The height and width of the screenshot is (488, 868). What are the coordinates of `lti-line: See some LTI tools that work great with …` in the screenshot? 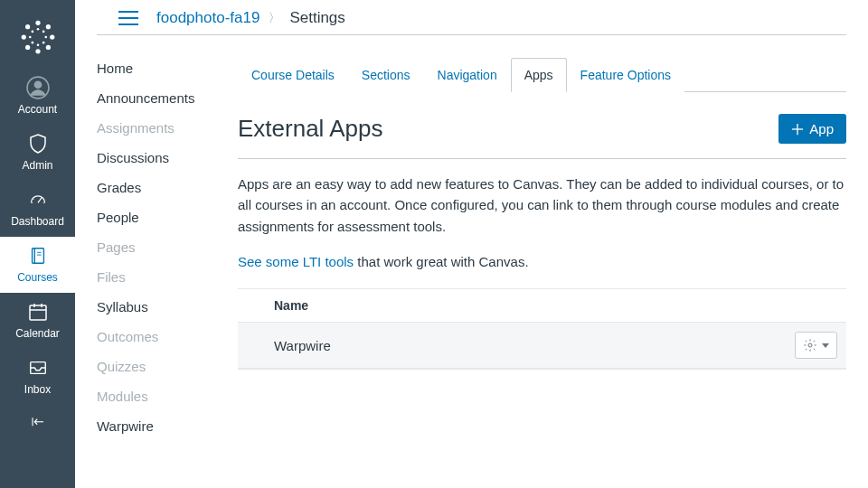 It's located at (542, 262).